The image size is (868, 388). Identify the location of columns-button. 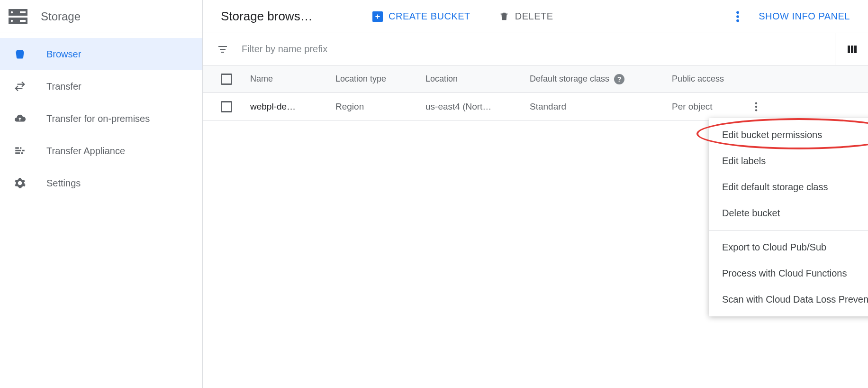
(851, 49).